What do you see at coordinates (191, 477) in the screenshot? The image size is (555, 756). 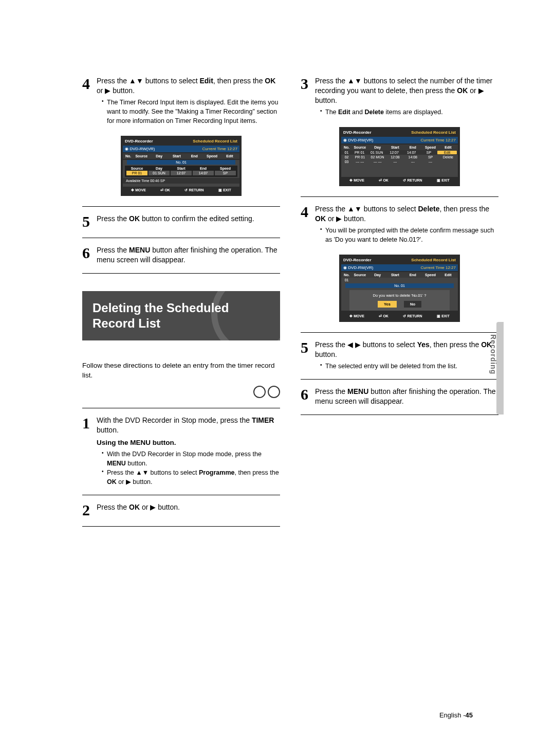 I see `step-bullet: Press the ▲▼ buttons to select Programme…` at bounding box center [191, 477].